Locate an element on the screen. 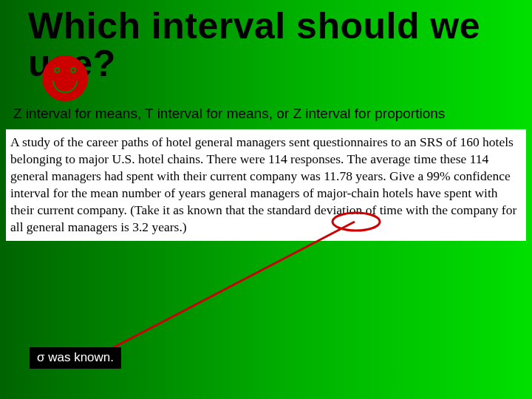 Image resolution: width=532 pixels, height=399 pixels. interval-options: Z interval for means, T interval for mea… is located at coordinates (266, 114).